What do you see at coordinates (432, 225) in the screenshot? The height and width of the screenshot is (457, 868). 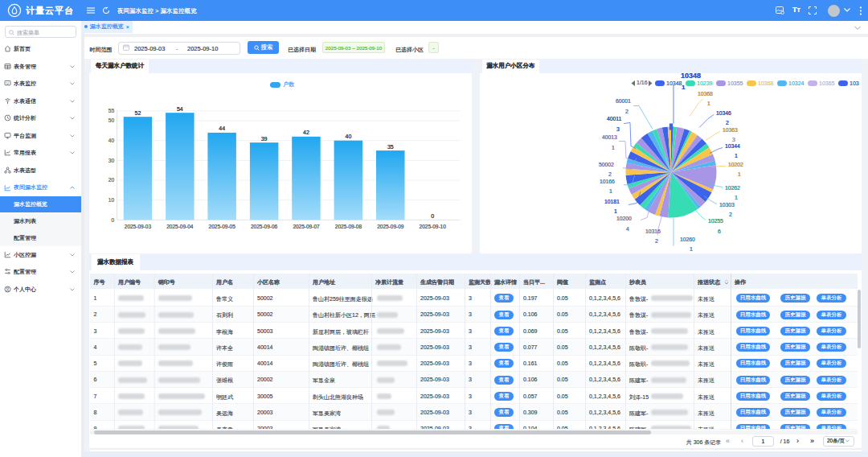 I see `svg-text: 2025-09-10` at bounding box center [432, 225].